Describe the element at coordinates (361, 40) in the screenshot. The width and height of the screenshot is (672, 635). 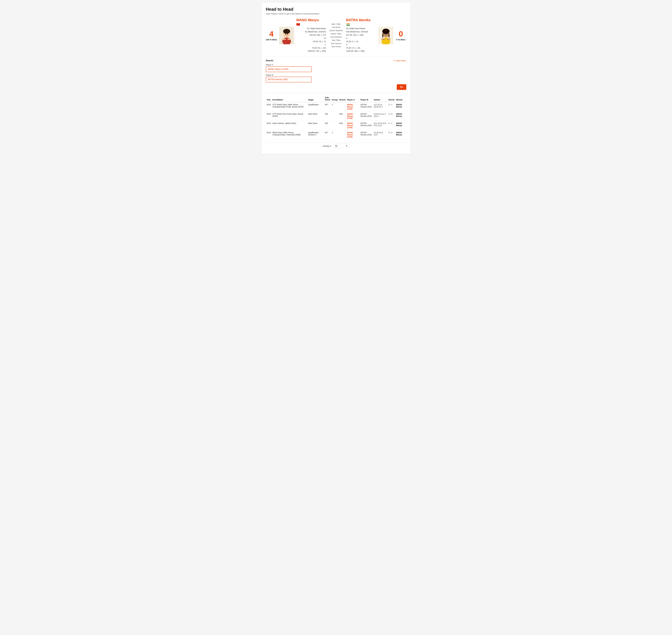
I see `player-b-stats: 28 | Right-Hand Attack #38 (Week/Year: 1…` at that location.